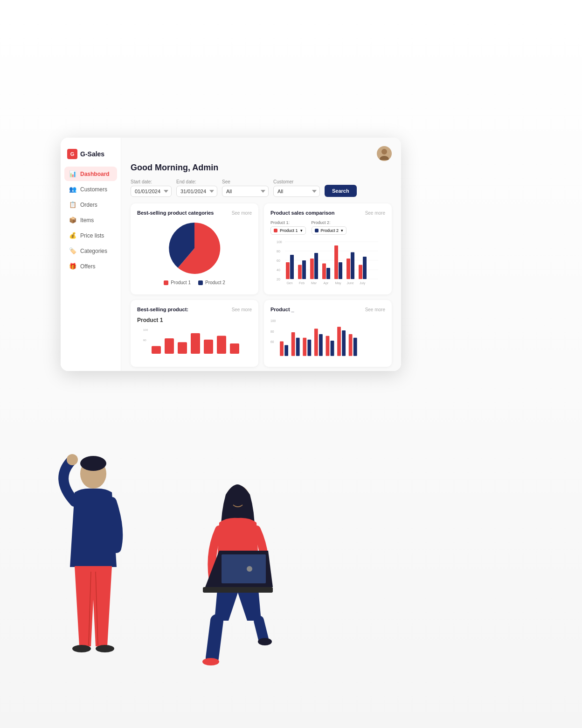 This screenshot has width=582, height=728. What do you see at coordinates (276, 231) in the screenshot?
I see `product1-color-dot` at bounding box center [276, 231].